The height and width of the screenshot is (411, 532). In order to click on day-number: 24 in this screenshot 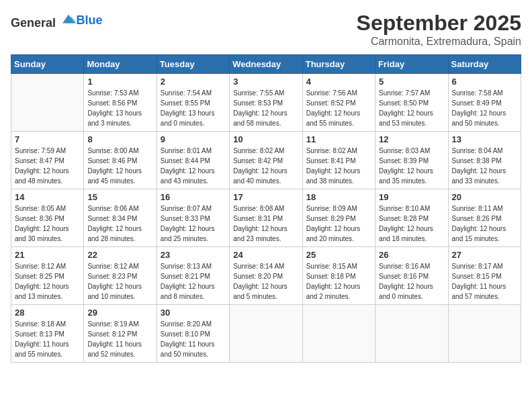, I will do `click(266, 255)`.